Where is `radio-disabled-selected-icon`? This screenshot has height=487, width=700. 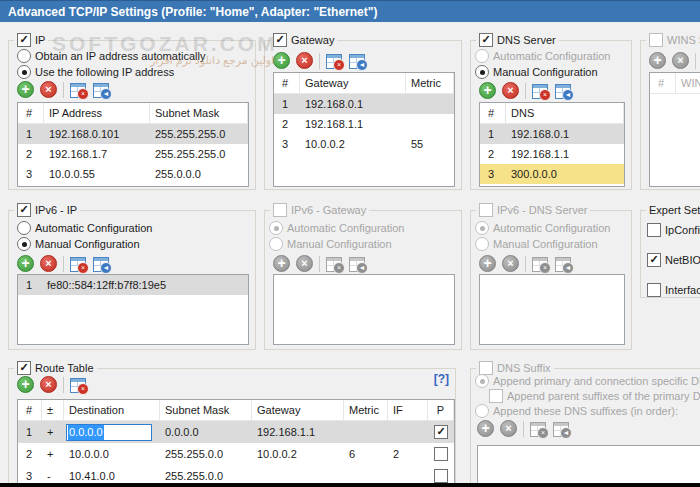 radio-disabled-selected-icon is located at coordinates (276, 228).